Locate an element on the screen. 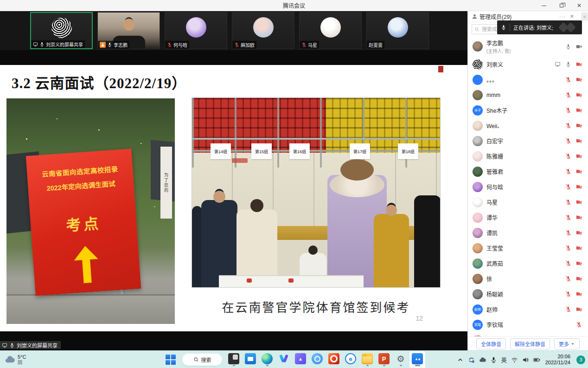 This screenshot has height=368, width=588. clock: 20:06 2022/11/24 is located at coordinates (558, 360).